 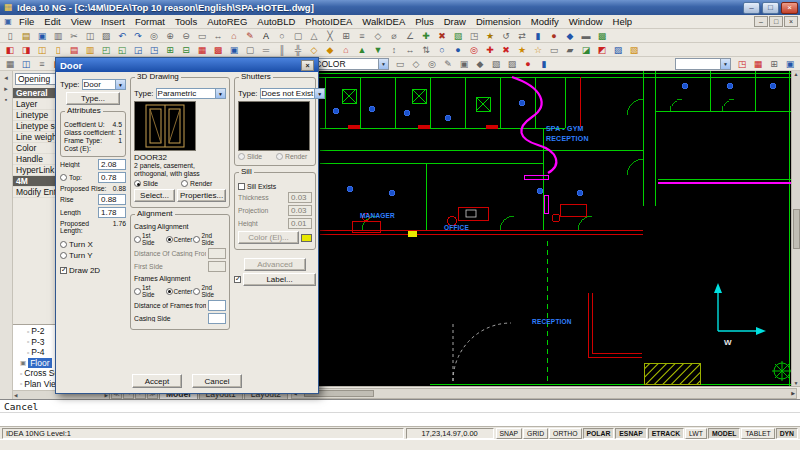 What do you see at coordinates (426, 50) in the screenshot?
I see `toolbar-icon: ⇅` at bounding box center [426, 50].